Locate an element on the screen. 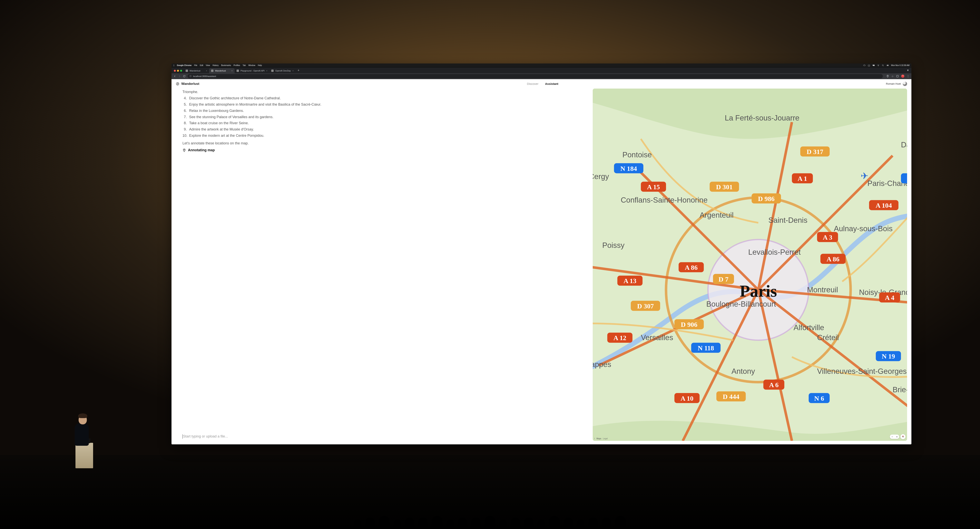 Image resolution: width=980 pixels, height=529 pixels. road-badge: D 906 is located at coordinates (689, 324).